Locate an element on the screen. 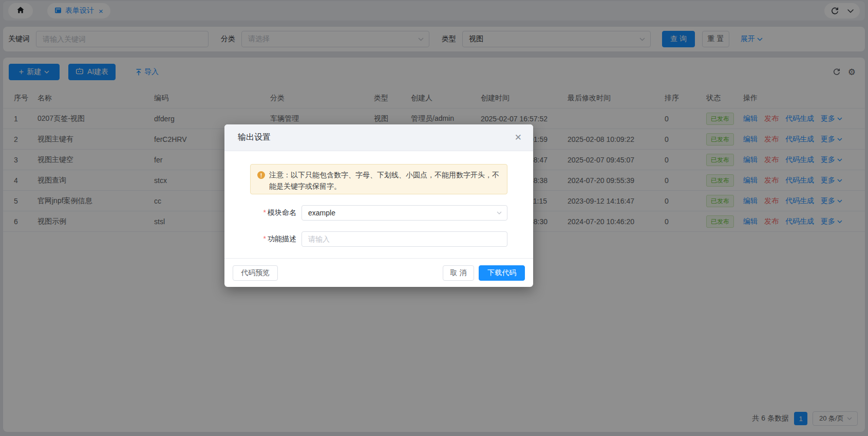 The image size is (868, 436). cancel-button: 取 消 is located at coordinates (458, 273).